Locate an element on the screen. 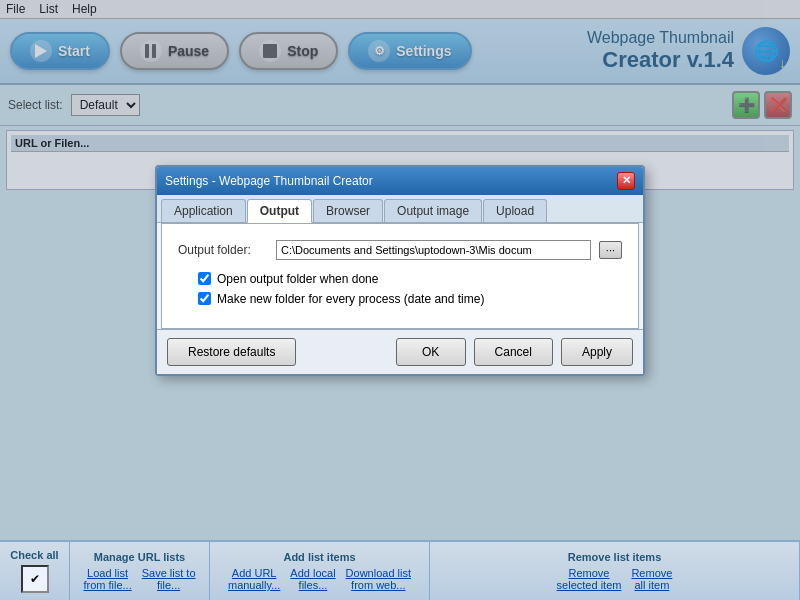 This screenshot has height=600, width=800. manage-links: Load listfrom file... Save list tofile..… is located at coordinates (139, 579).